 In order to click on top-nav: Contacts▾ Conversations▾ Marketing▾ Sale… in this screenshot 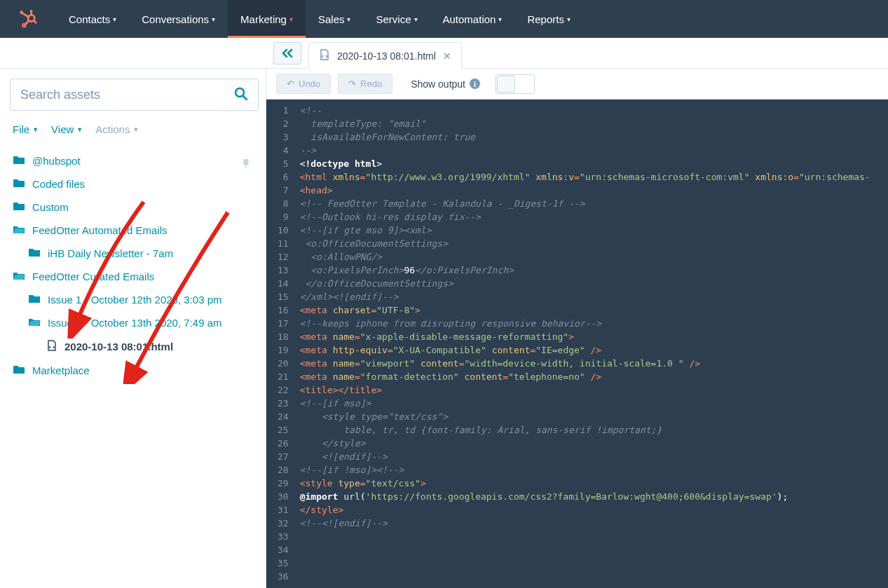, I will do `click(444, 19)`.